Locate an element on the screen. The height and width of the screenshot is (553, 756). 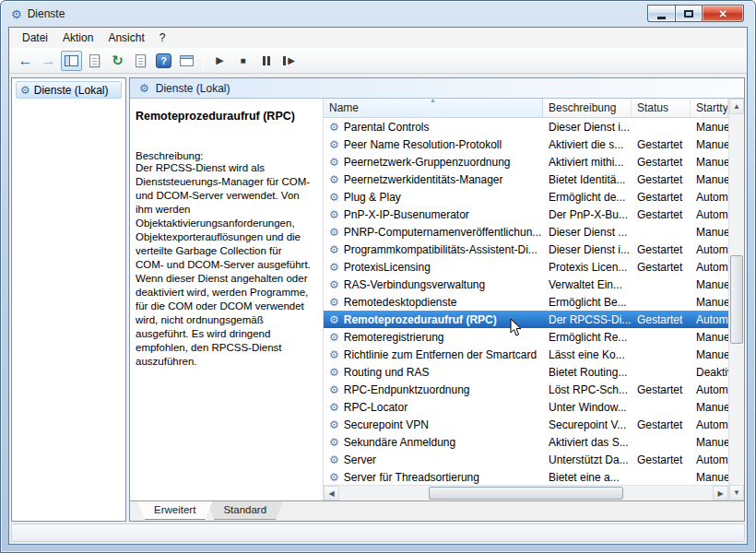
service-row: ⚙Parental ControlsDieser Dienst i...Manu… is located at coordinates (526, 127).